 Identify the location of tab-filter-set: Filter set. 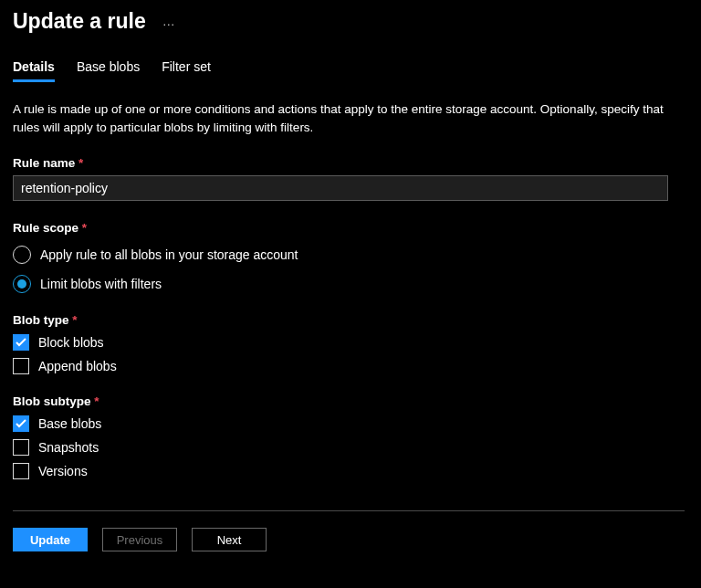
(186, 71).